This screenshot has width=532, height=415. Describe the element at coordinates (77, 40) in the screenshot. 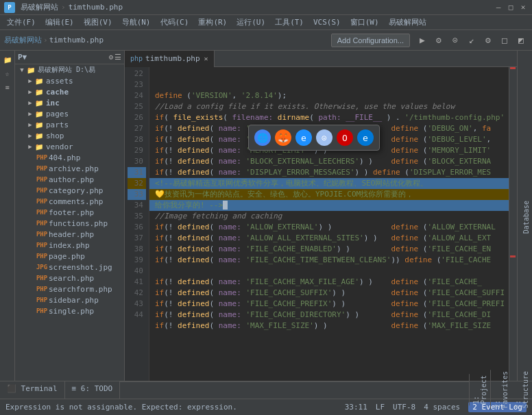

I see `breadcrumb-file: timthumb.php` at that location.